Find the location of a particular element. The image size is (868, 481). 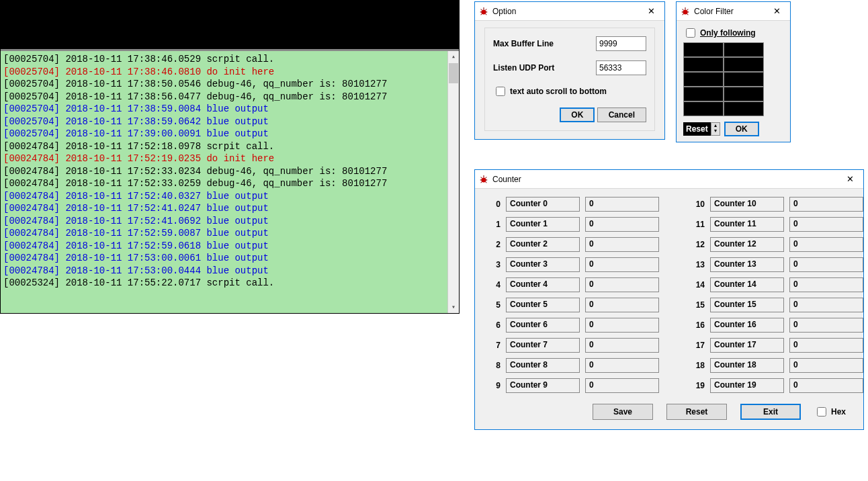

filter-reset-button: Reset is located at coordinates (697, 129).